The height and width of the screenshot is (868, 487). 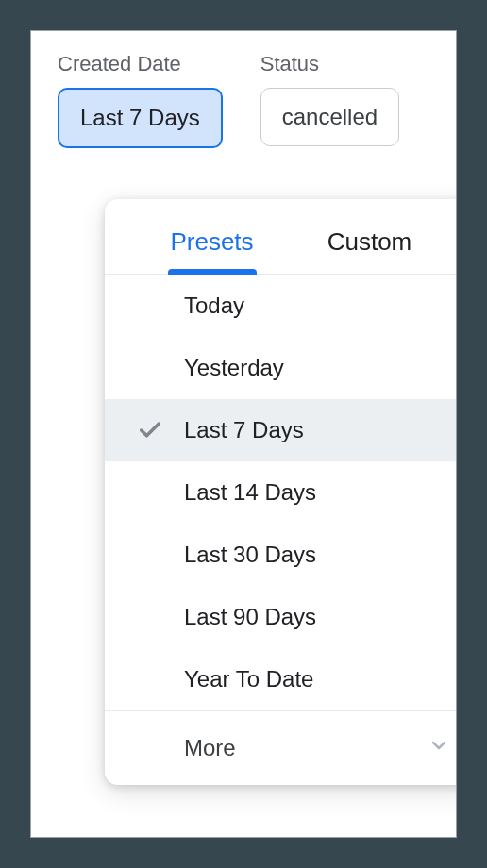 I want to click on dropdown-tabs: Presets Custom, so click(x=281, y=237).